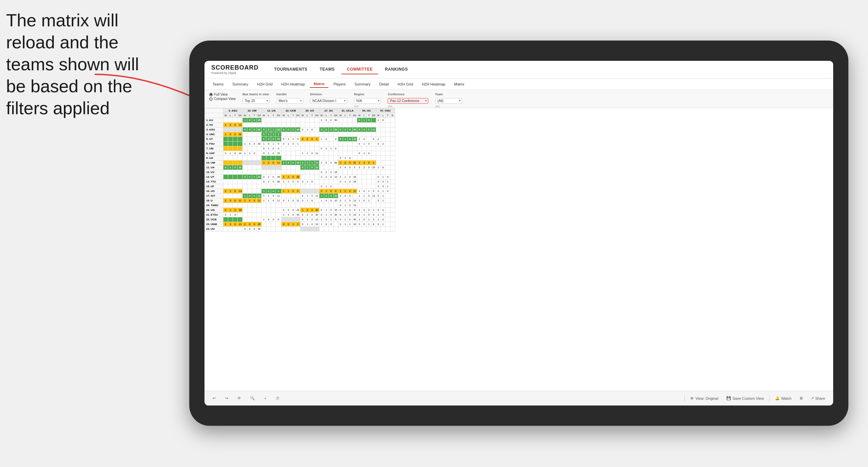 This screenshot has width=868, height=467. I want to click on row-label-etsu21: 21. ETSU, so click(214, 215).